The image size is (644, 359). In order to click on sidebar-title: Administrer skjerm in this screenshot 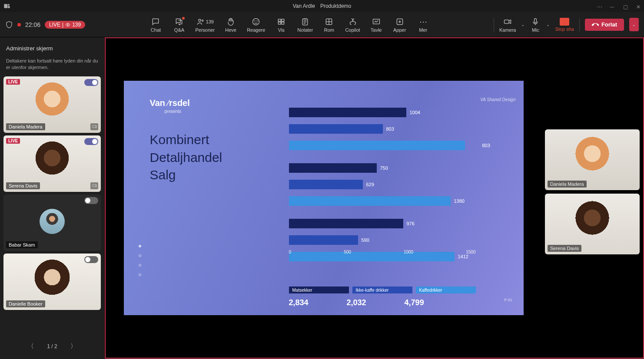, I will do `click(52, 49)`.